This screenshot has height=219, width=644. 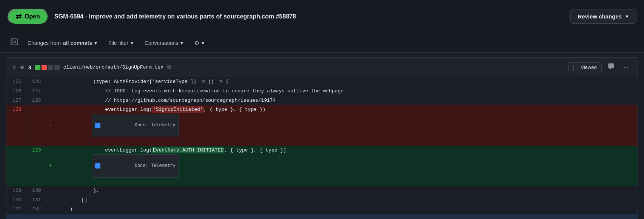 I want to click on settings-chevron-icon: ▾, so click(x=203, y=43).